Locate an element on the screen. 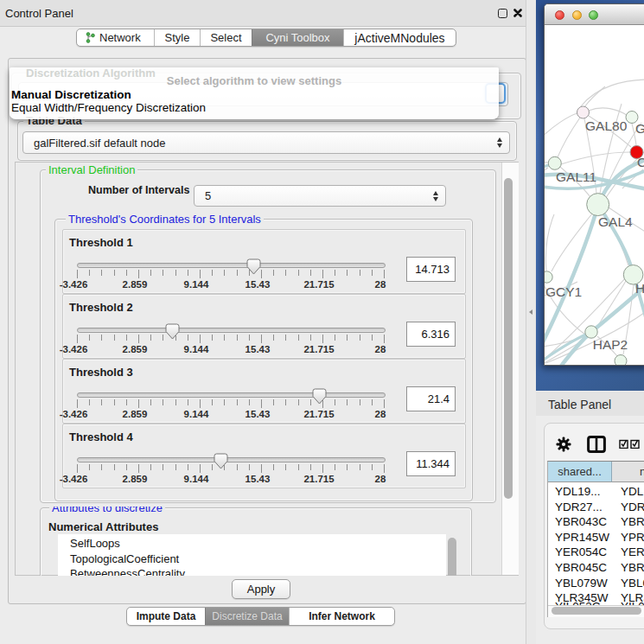 The height and width of the screenshot is (644, 644). svg-text: GAL80 is located at coordinates (607, 126).